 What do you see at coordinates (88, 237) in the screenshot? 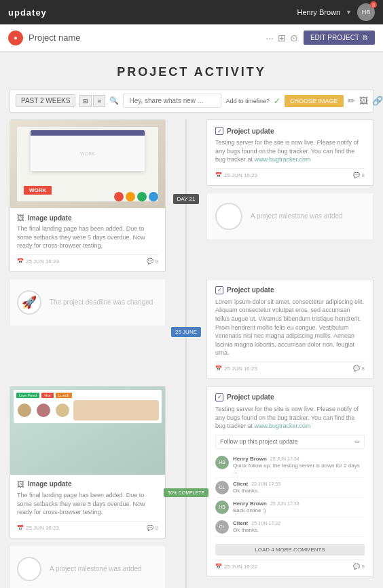
I see `card-text-1: The final landing page has been added. D…` at bounding box center [88, 237].